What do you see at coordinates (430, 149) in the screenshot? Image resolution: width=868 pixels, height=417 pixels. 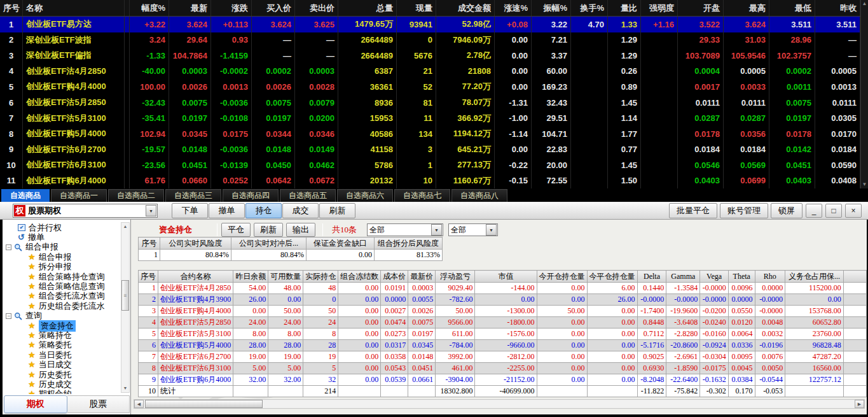 I see `quote-row: 9创业板ETF沽6月2700-19.570.0148-0.00360.01480…` at bounding box center [430, 149].